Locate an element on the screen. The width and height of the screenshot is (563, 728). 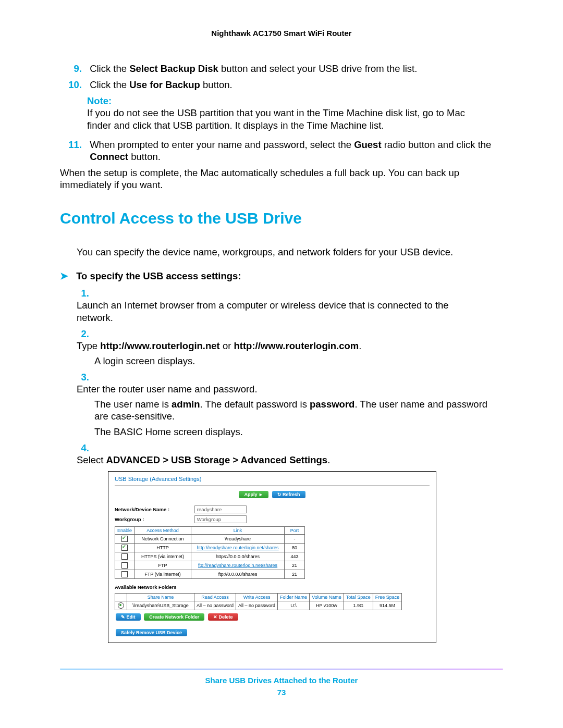
table-row: Network Connection\\readyshare- is located at coordinates (210, 539).